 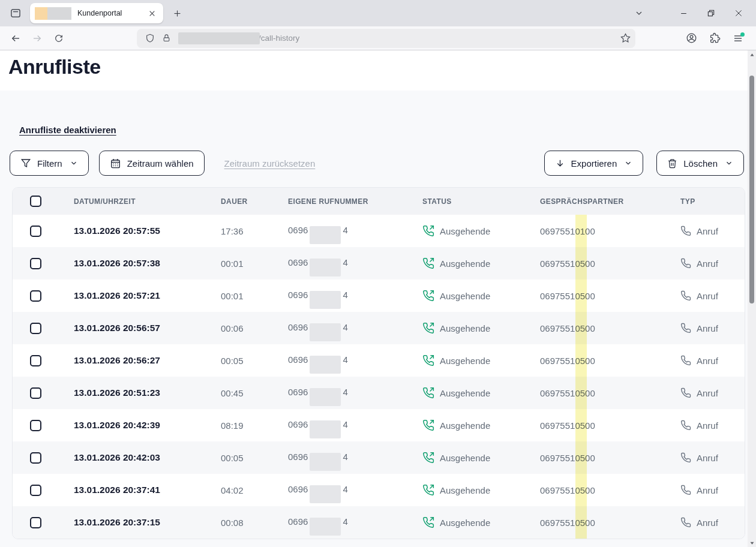 What do you see at coordinates (254, 202) in the screenshot?
I see `column-header-duration: DAUER` at bounding box center [254, 202].